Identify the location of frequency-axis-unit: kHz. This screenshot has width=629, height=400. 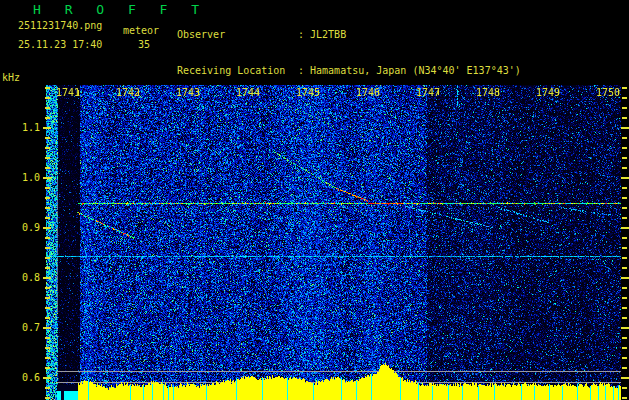
(11, 78).